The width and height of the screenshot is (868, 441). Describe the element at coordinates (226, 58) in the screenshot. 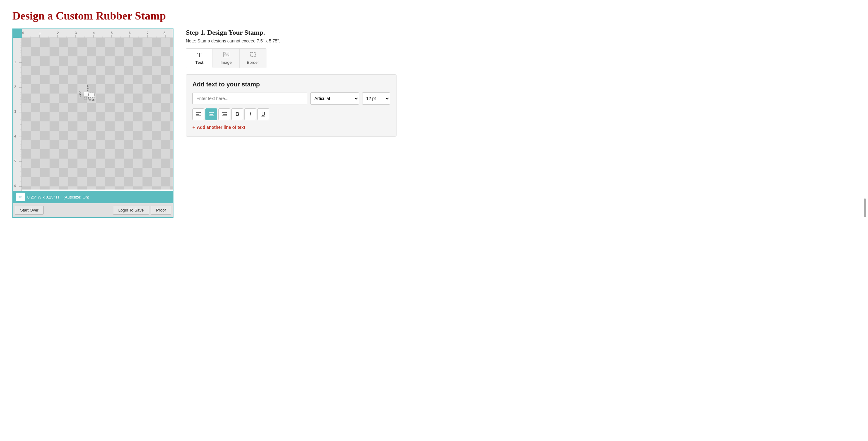

I see `tool-tabs: T Text Image B` at that location.